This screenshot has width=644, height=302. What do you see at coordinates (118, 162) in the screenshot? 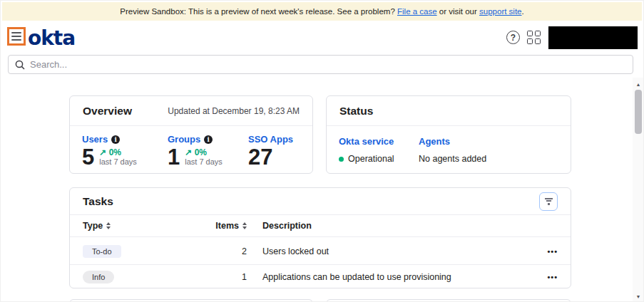
I see `users-period: last 7 days` at bounding box center [118, 162].